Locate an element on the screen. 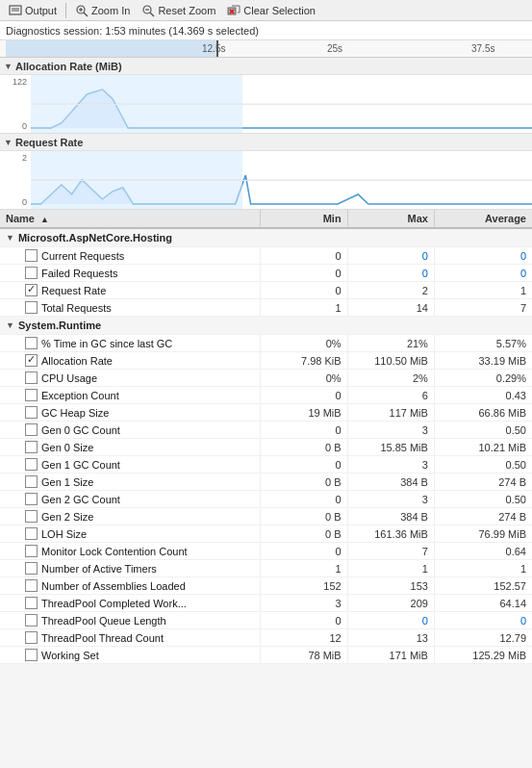 The image size is (532, 768). row-max: 21% is located at coordinates (391, 344).